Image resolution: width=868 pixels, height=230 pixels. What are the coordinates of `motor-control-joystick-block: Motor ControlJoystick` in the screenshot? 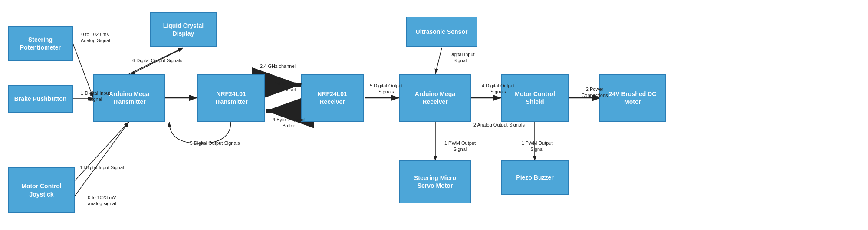 It's located at (42, 190).